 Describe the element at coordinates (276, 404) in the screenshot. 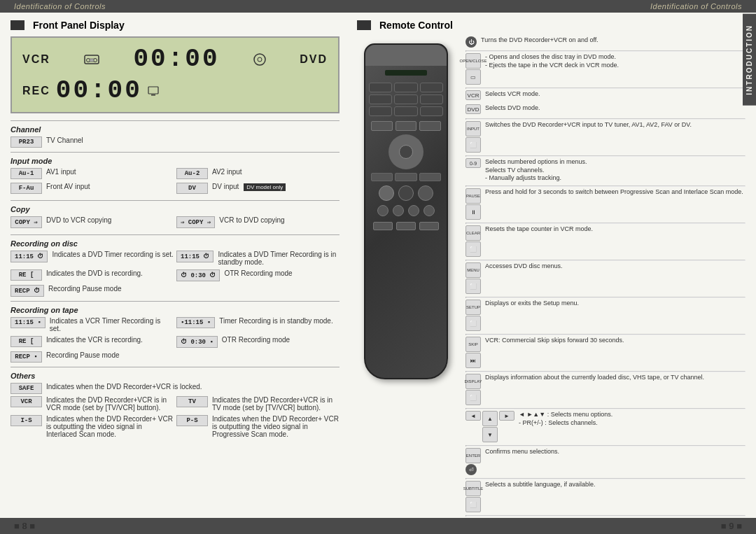

I see `tv-mode-desc: Indicates the DVD Recorder+VCR is in TV …` at that location.